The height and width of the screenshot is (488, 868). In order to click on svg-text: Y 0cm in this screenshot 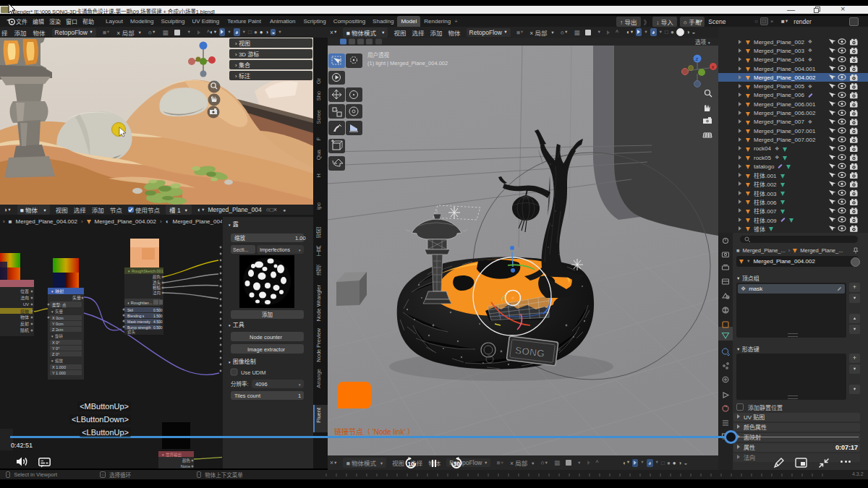, I will do `click(58, 324)`.